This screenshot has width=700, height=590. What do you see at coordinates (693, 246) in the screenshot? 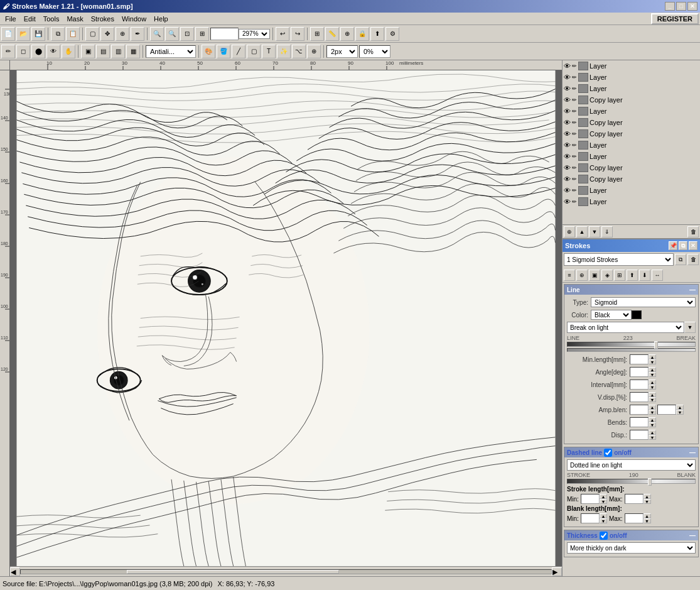
I see `strokes-close-button: ✕` at bounding box center [693, 246].